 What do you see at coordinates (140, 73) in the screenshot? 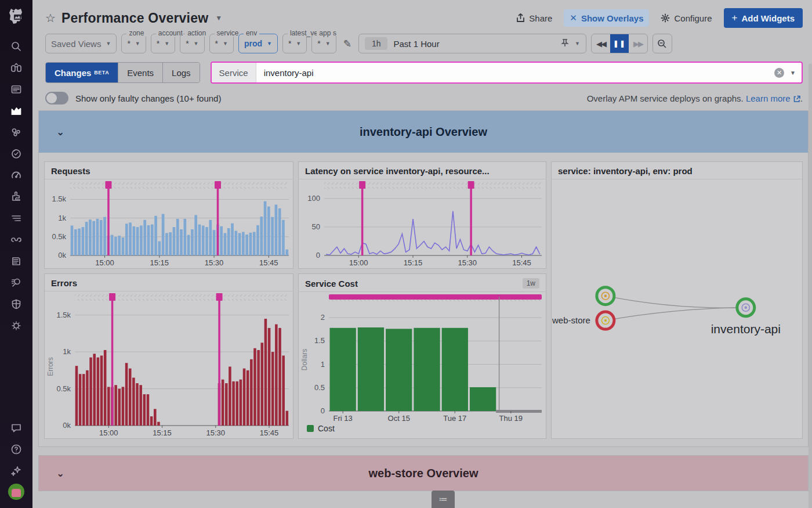
I see `tab-events: Events` at bounding box center [140, 73].